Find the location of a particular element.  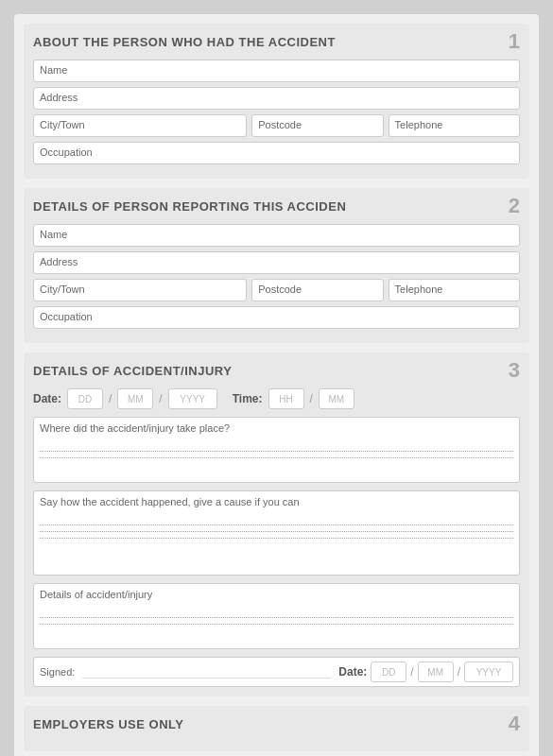

address-field-2: Address is located at coordinates (276, 263).